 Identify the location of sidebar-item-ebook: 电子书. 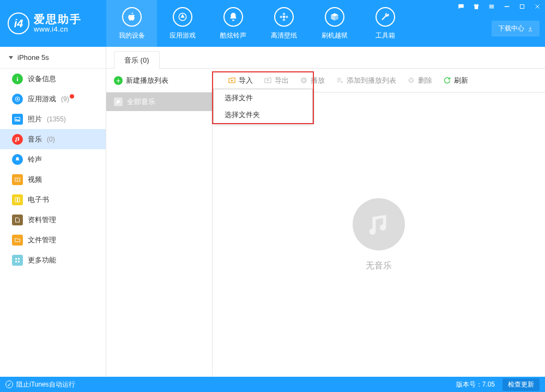
(53, 199).